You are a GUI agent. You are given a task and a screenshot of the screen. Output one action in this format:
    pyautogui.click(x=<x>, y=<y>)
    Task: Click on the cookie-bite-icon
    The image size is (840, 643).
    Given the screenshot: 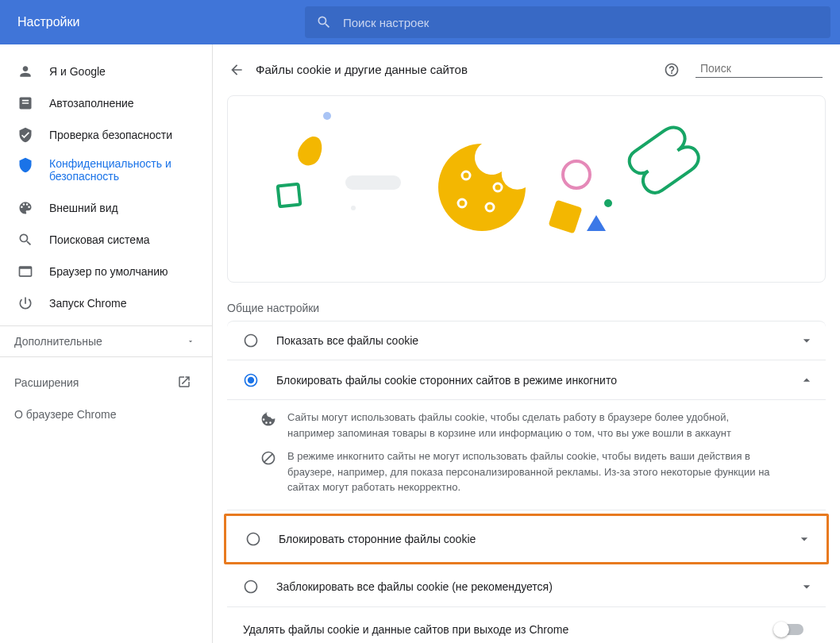 What is the action you would take?
    pyautogui.click(x=482, y=191)
    